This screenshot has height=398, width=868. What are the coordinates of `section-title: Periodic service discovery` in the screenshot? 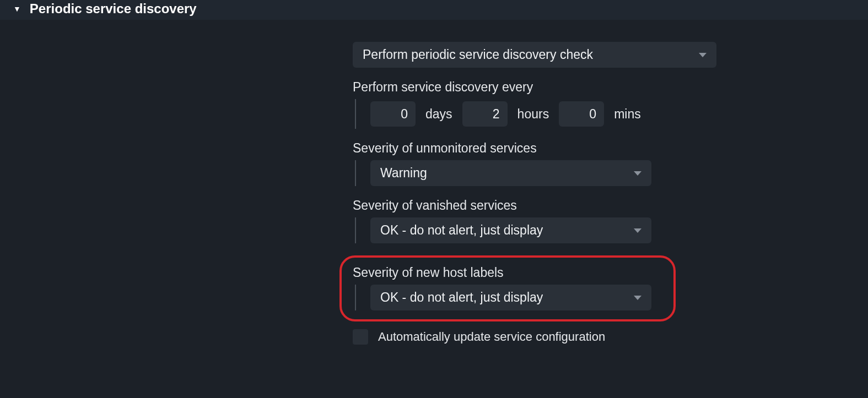 It's located at (114, 9).